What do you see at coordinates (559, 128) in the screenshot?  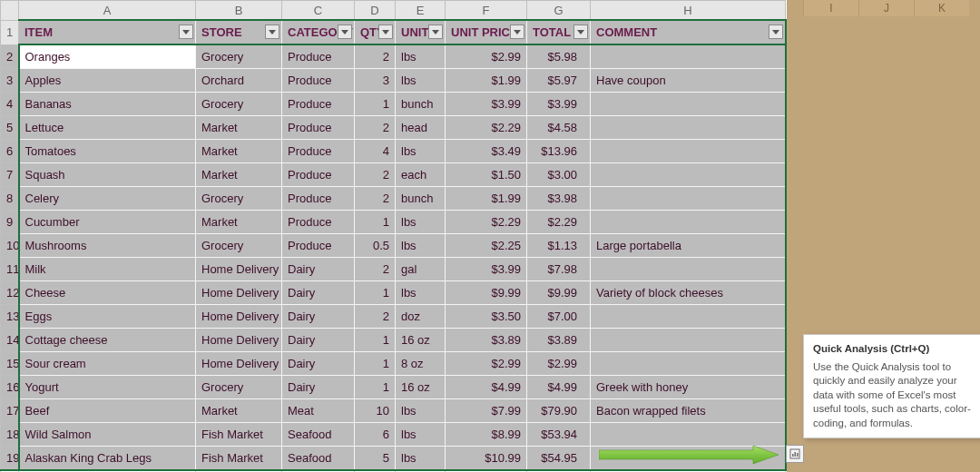 I see `cell-total: $4.58` at bounding box center [559, 128].